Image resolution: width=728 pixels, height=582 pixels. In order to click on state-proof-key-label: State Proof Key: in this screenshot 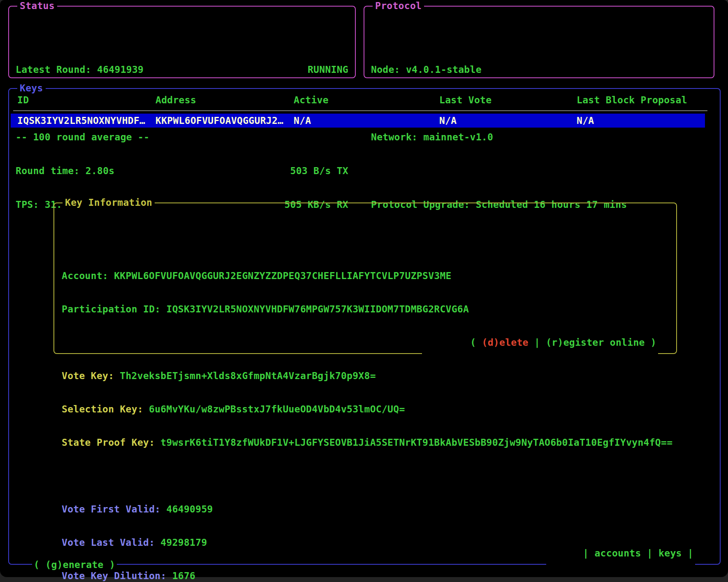, I will do `click(108, 443)`.